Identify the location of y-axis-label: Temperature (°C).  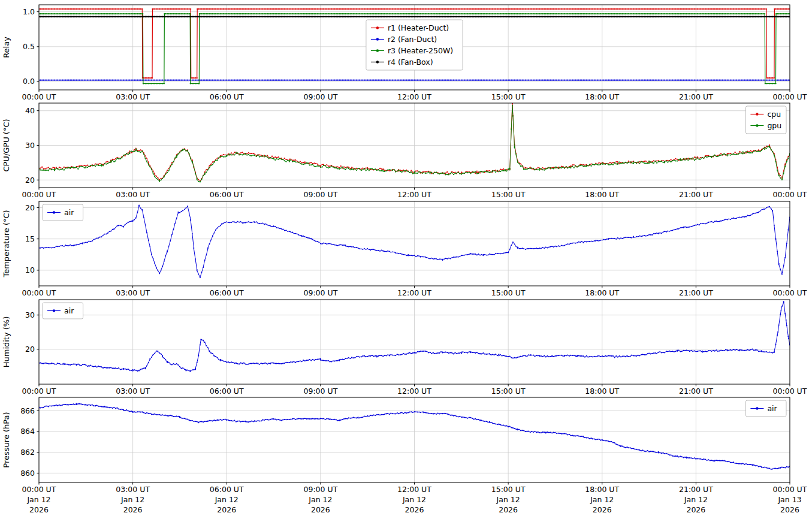
(6, 243).